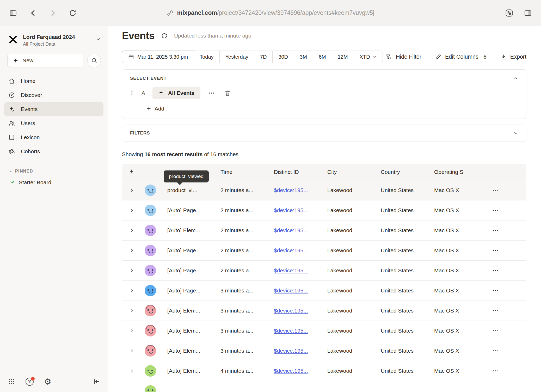 This screenshot has width=541, height=392. Describe the element at coordinates (54, 109) in the screenshot. I see `sidebar-item-events: Events` at that location.